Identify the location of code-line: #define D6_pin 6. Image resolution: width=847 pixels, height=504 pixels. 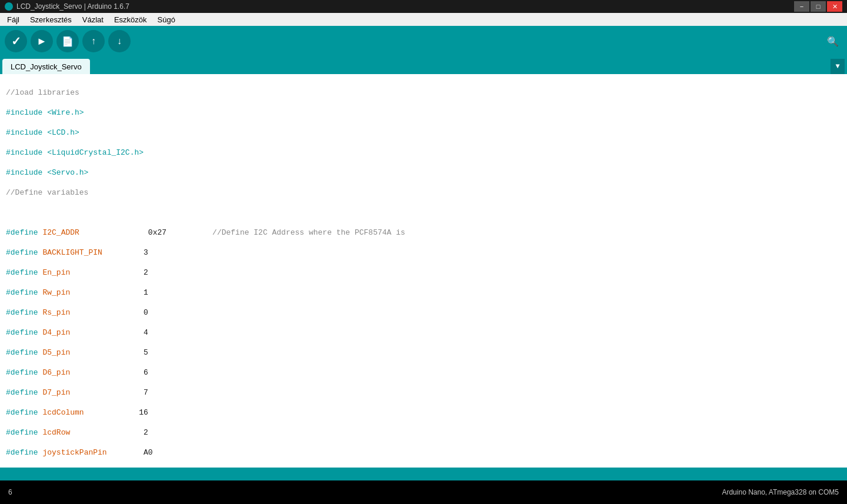
(424, 373).